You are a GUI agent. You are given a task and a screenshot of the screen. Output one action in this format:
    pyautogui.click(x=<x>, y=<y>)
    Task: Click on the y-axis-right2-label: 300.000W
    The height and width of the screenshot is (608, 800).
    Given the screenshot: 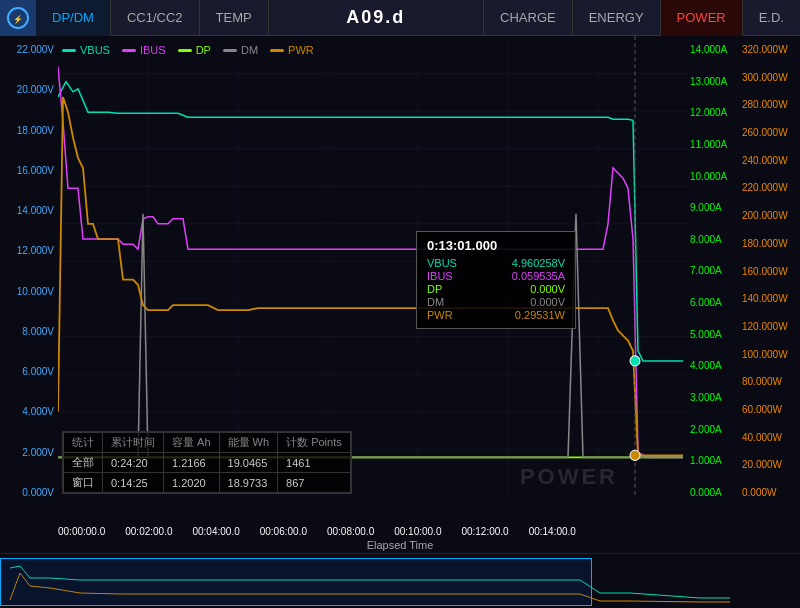 What is the action you would take?
    pyautogui.click(x=769, y=78)
    